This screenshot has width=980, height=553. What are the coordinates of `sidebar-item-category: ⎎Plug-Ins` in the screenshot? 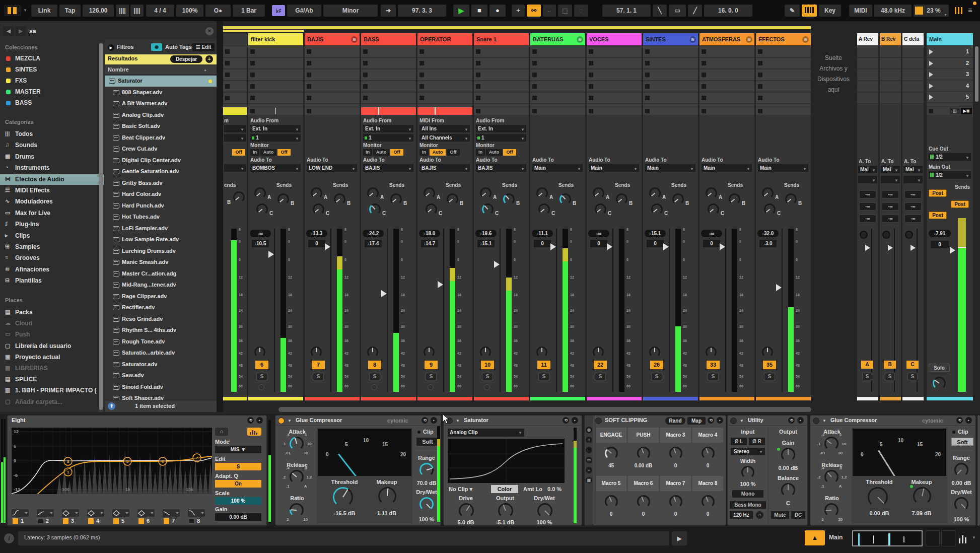 It's located at (52, 225).